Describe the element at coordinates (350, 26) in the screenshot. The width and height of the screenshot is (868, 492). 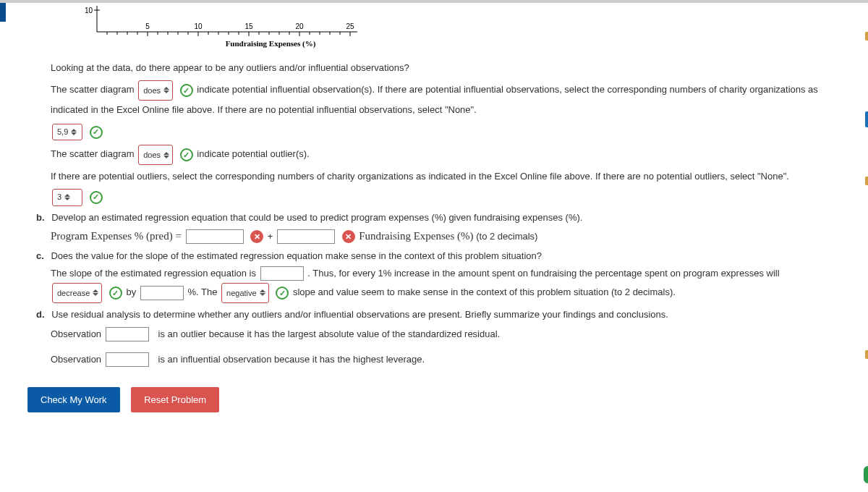
I see `x-tick-25: 25` at that location.